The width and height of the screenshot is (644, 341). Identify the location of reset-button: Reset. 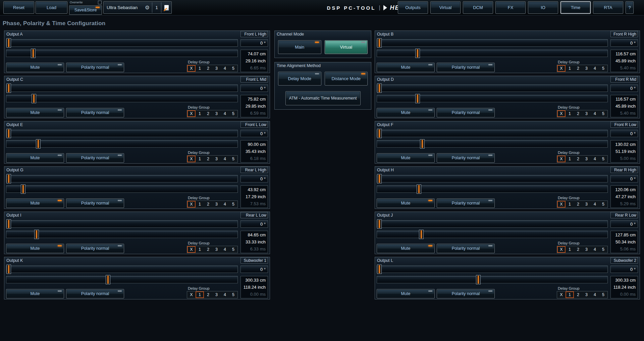
(19, 7).